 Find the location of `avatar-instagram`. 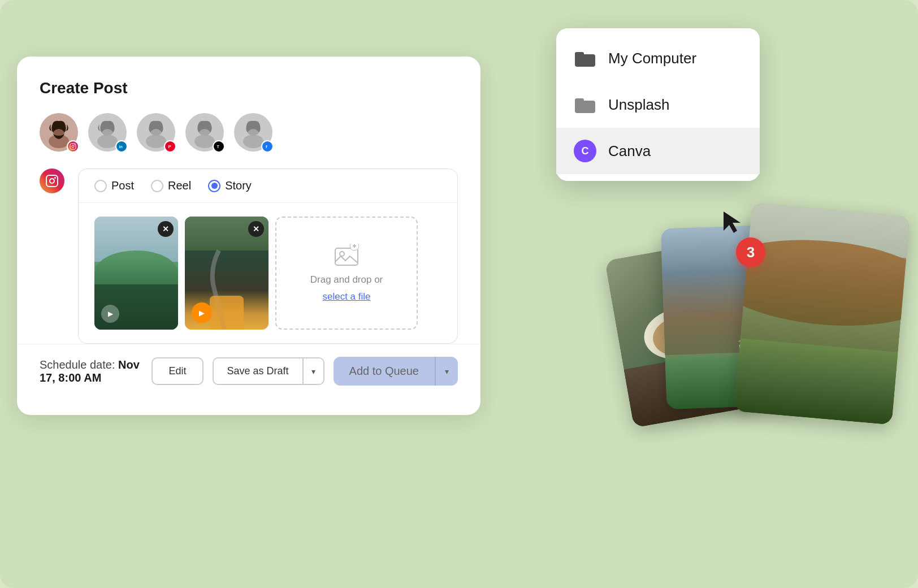

avatar-instagram is located at coordinates (59, 133).